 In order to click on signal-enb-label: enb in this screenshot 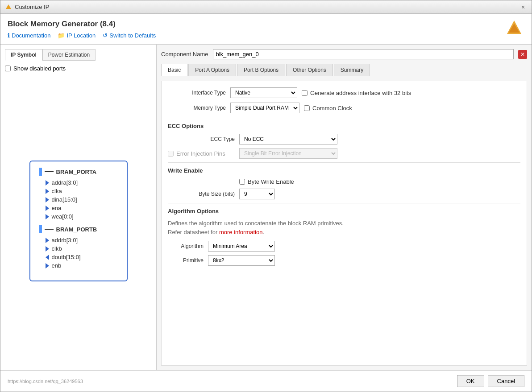, I will do `click(57, 266)`.